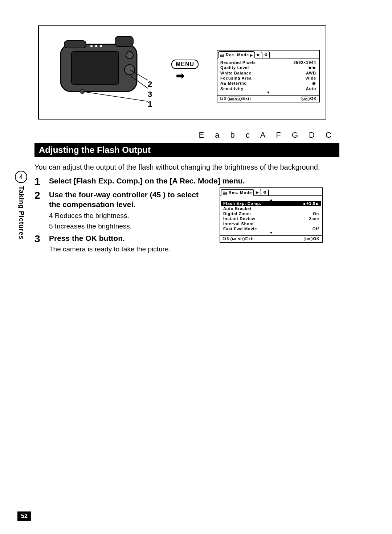  What do you see at coordinates (42, 182) in the screenshot?
I see `step-number: 1` at bounding box center [42, 182].